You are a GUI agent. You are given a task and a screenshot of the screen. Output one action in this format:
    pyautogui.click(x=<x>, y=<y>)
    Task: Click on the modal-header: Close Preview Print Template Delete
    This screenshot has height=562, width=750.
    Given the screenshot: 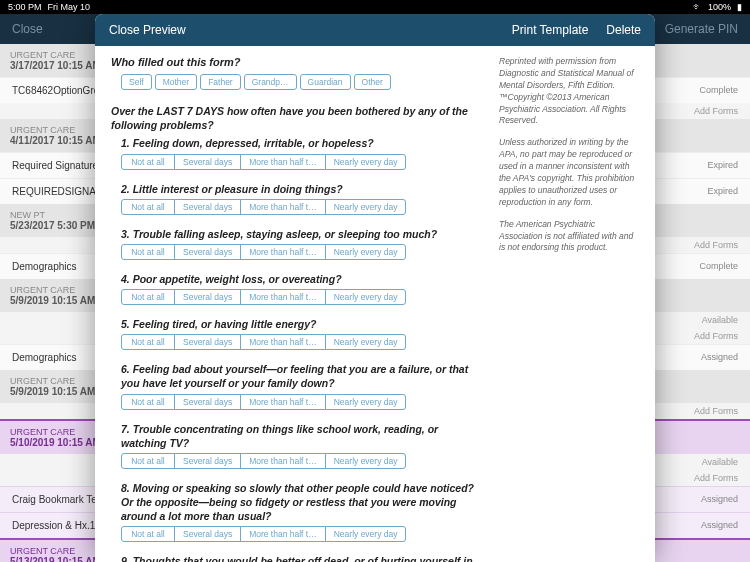 What is the action you would take?
    pyautogui.click(x=375, y=30)
    